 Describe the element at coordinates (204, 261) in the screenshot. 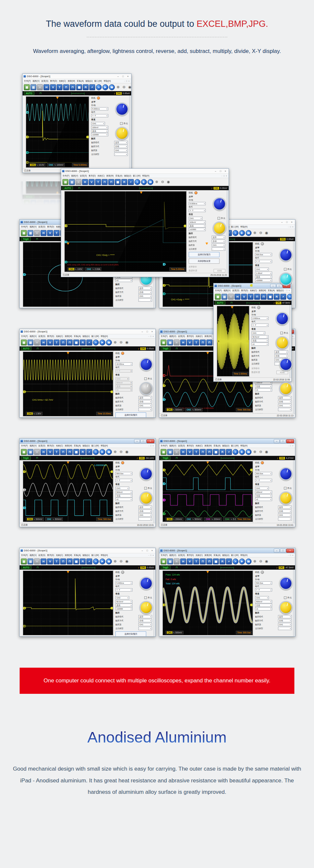

I see `advanced-params-button: 高级参数设置` at that location.